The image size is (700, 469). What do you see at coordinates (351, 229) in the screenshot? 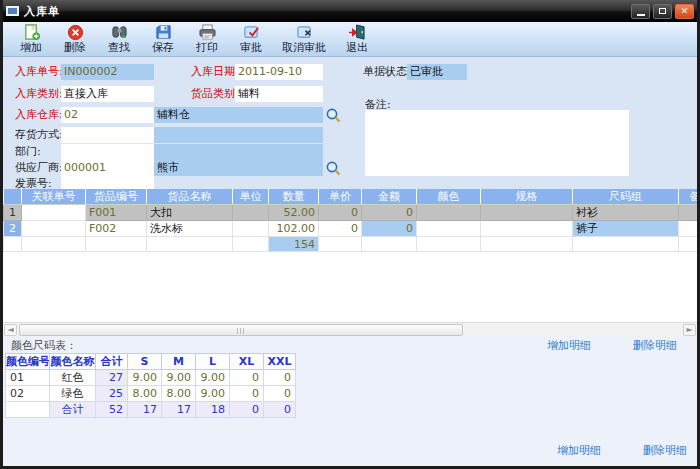
I see `table-row: 2 F002 洗水标 102.00 0 0 裤子` at bounding box center [351, 229].